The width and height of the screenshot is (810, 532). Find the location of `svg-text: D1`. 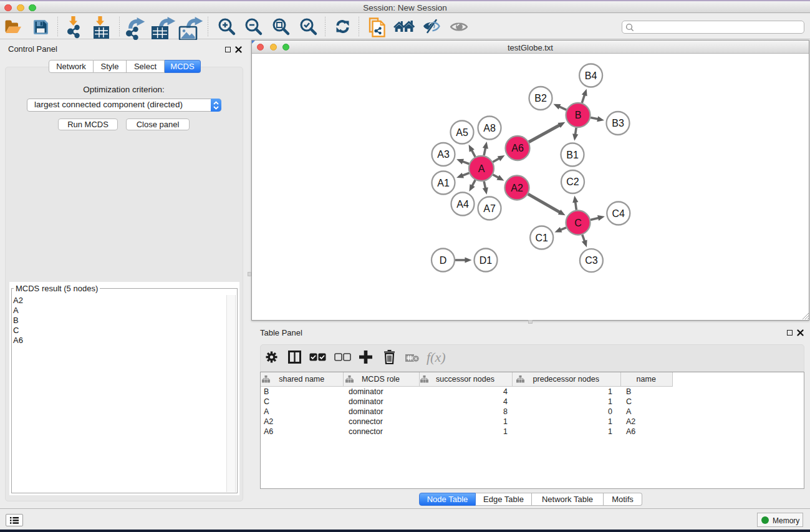

svg-text: D1 is located at coordinates (486, 261).